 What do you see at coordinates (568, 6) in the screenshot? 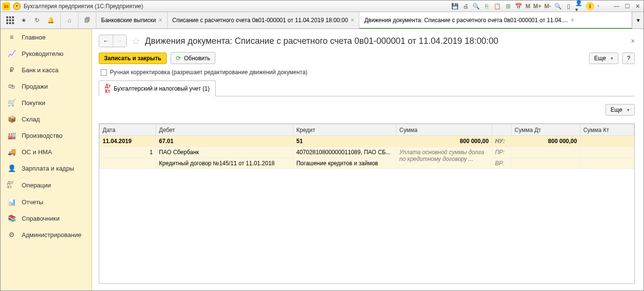
I see `panel-icon: ▯` at bounding box center [568, 6].